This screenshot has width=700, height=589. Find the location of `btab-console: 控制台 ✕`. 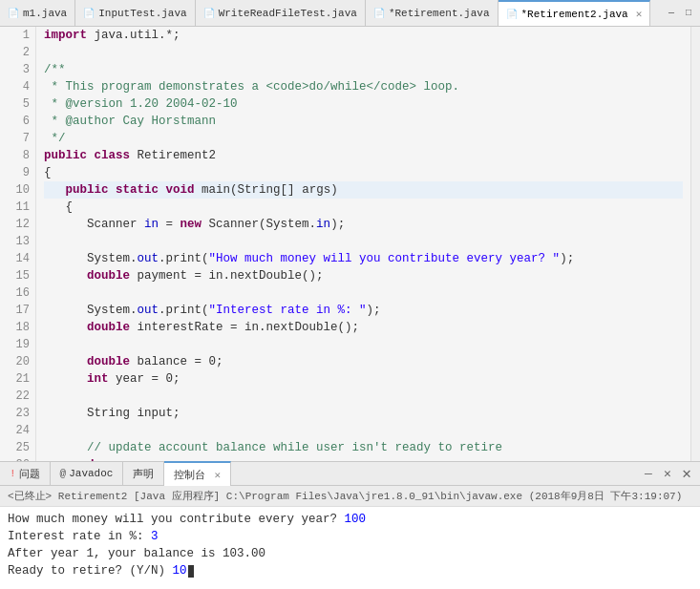

btab-console: 控制台 ✕ is located at coordinates (198, 473).